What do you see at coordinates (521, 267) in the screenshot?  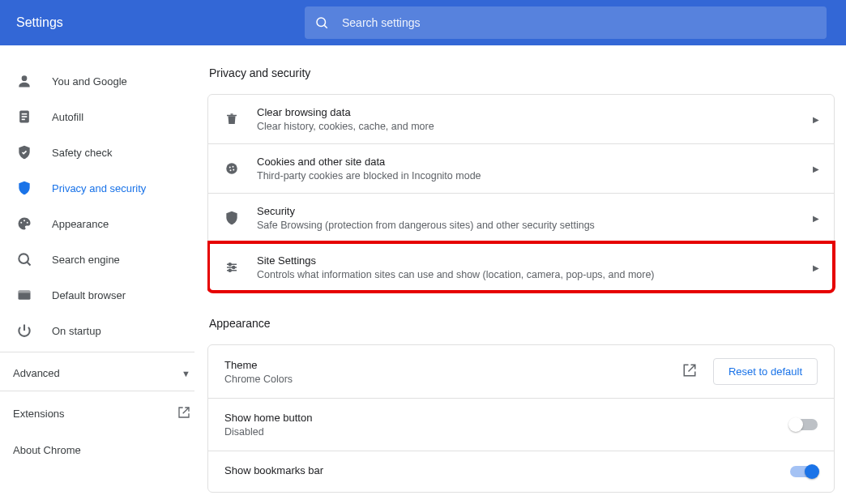 I see `privacy-row-site-settings: Site SettingsControls what information s…` at bounding box center [521, 267].